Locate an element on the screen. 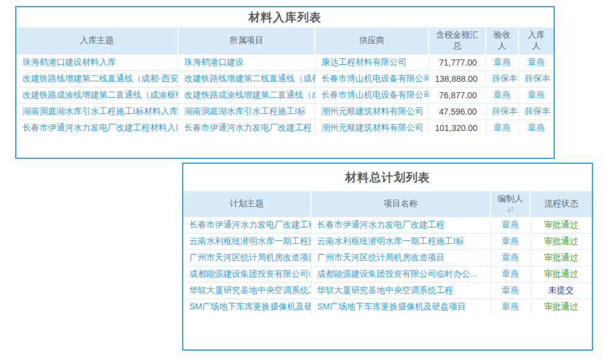 The height and width of the screenshot is (364, 607). inbound-list-title: 材料入库列表 is located at coordinates (285, 17).